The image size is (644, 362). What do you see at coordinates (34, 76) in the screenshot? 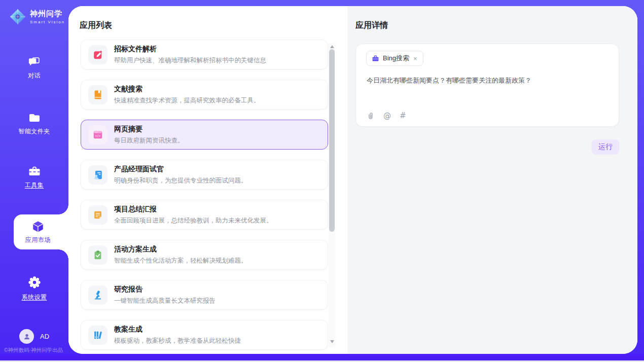
I see `sidebar-item-label: 对话` at bounding box center [34, 76].